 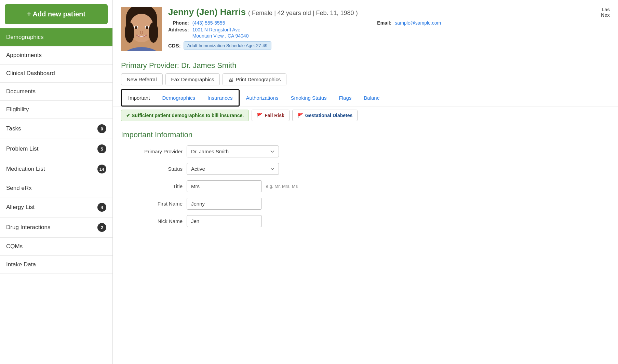 I want to click on sidebar-item-label: Intake Data, so click(x=21, y=265).